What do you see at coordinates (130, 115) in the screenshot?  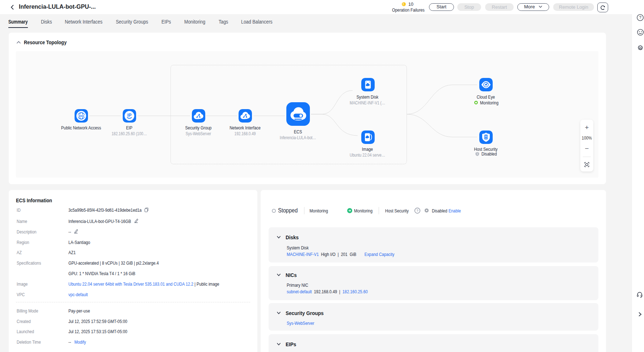 I see `svg-text: IP` at bounding box center [130, 115].